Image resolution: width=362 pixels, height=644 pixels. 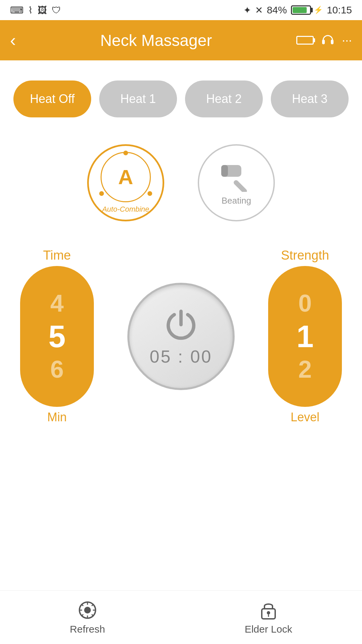 What do you see at coordinates (56, 10) in the screenshot?
I see `shield-icon: 🛡` at bounding box center [56, 10].